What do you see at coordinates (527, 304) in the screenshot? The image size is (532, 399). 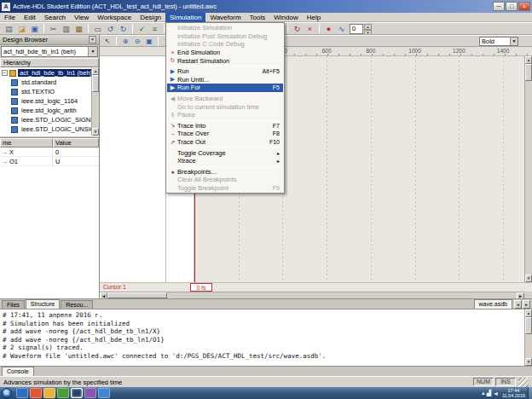 I see `tab-scroll-right-button: ▸` at bounding box center [527, 304].